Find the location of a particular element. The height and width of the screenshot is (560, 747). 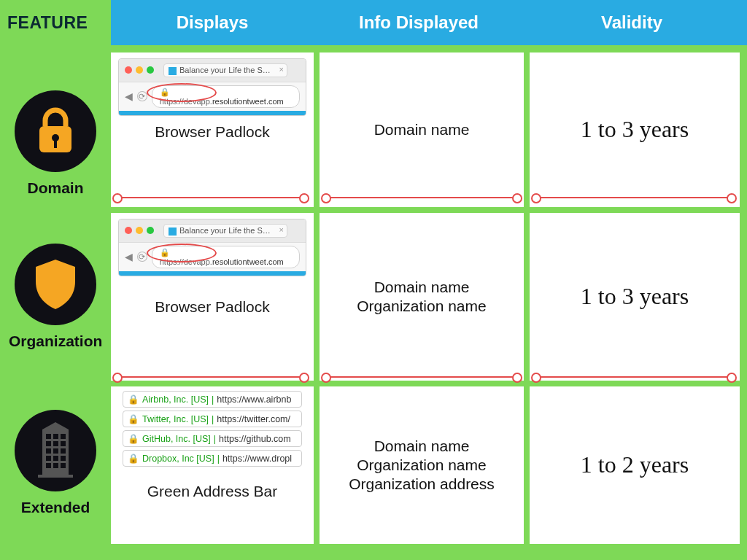

shield-icon is located at coordinates (55, 284).